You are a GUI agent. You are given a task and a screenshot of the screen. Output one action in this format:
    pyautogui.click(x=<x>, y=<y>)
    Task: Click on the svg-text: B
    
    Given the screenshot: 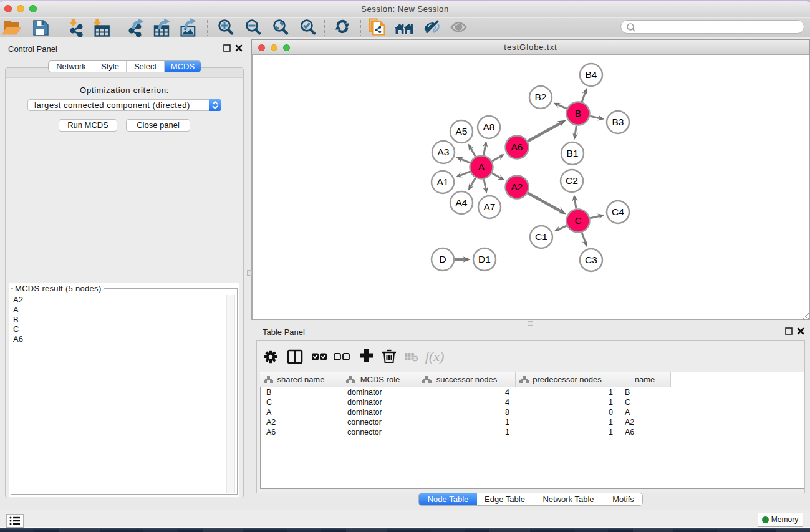 What is the action you would take?
    pyautogui.click(x=578, y=114)
    